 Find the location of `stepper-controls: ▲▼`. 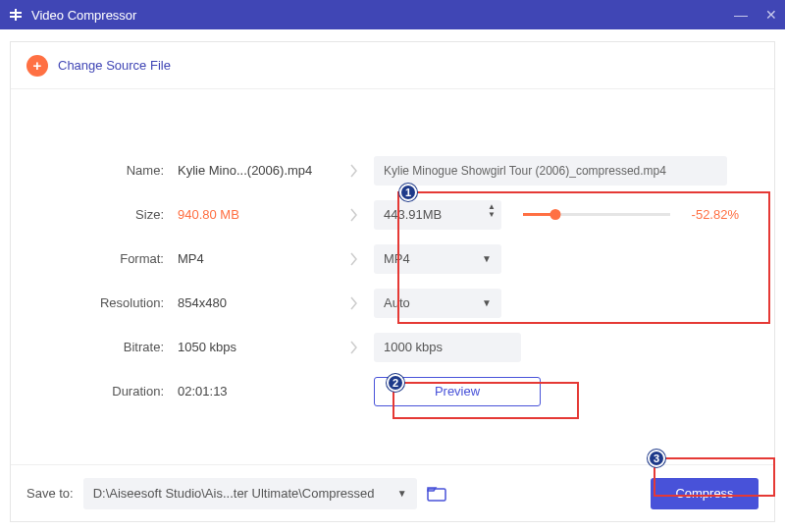

stepper-controls: ▲▼ is located at coordinates (492, 211).